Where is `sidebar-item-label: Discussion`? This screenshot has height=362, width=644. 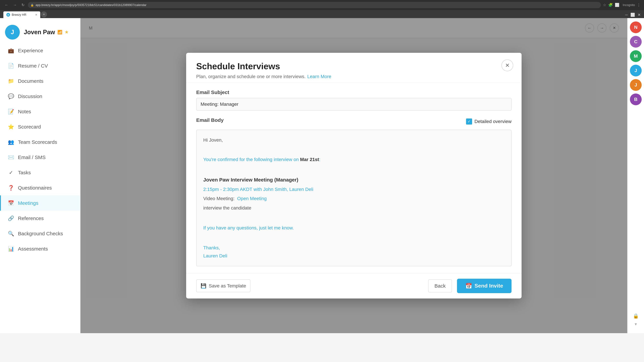 sidebar-item-label: Discussion is located at coordinates (30, 96).